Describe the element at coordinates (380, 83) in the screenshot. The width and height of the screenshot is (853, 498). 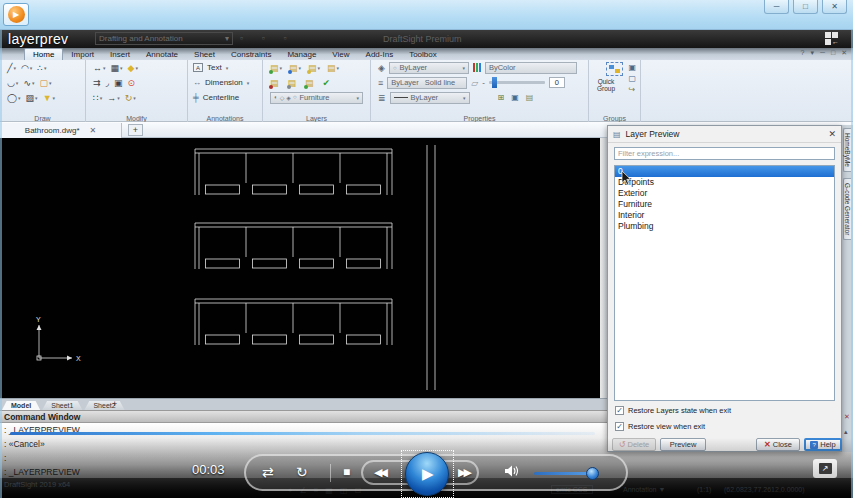
I see `lineweight-icon: ≡` at that location.